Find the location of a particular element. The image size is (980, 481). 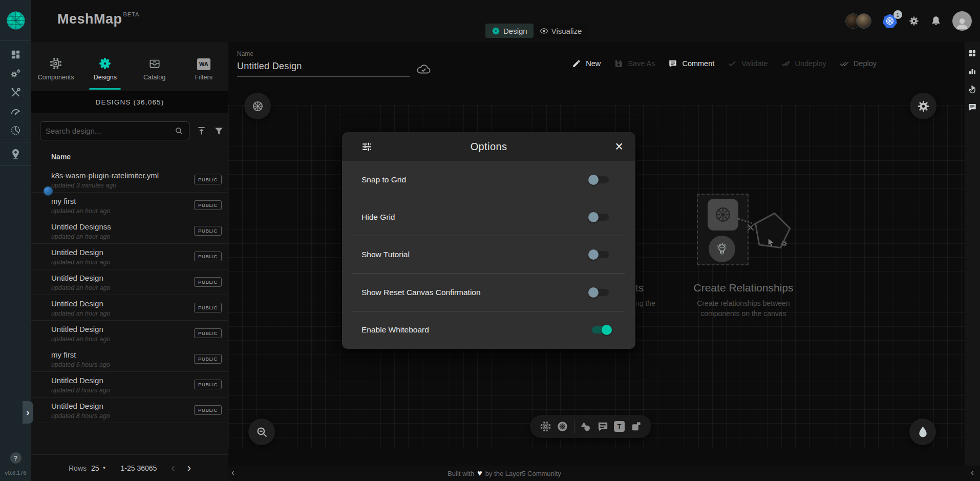

previous-page-button: ‹ is located at coordinates (173, 468).